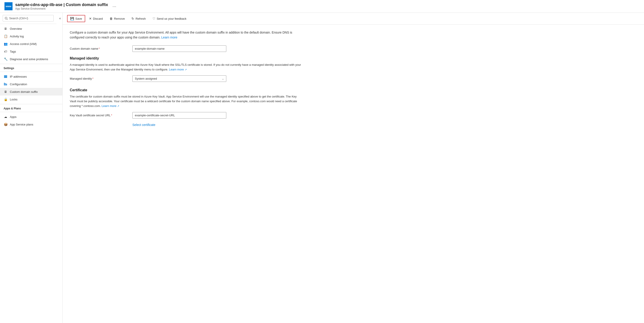 This screenshot has width=644, height=323. Describe the element at coordinates (62, 5) in the screenshot. I see `page-title: sample-cdns-app-ilb-ase | Custom domain …` at that location.